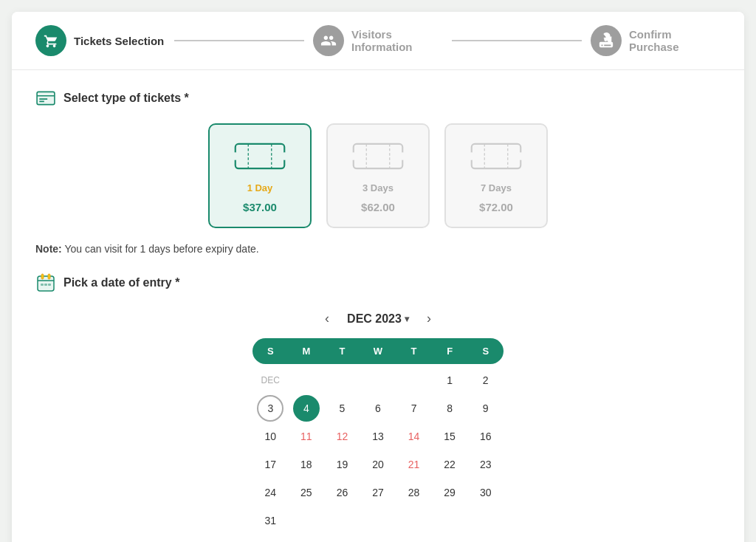  I want to click on cal-cell-15: 15, so click(450, 436).